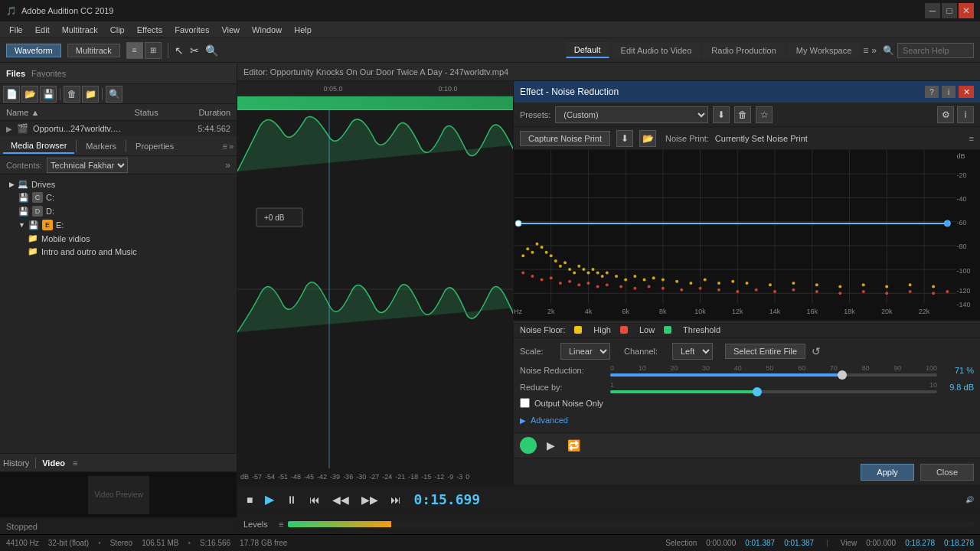  What do you see at coordinates (114, 94) in the screenshot?
I see `search-files-btn: 🔍` at bounding box center [114, 94].